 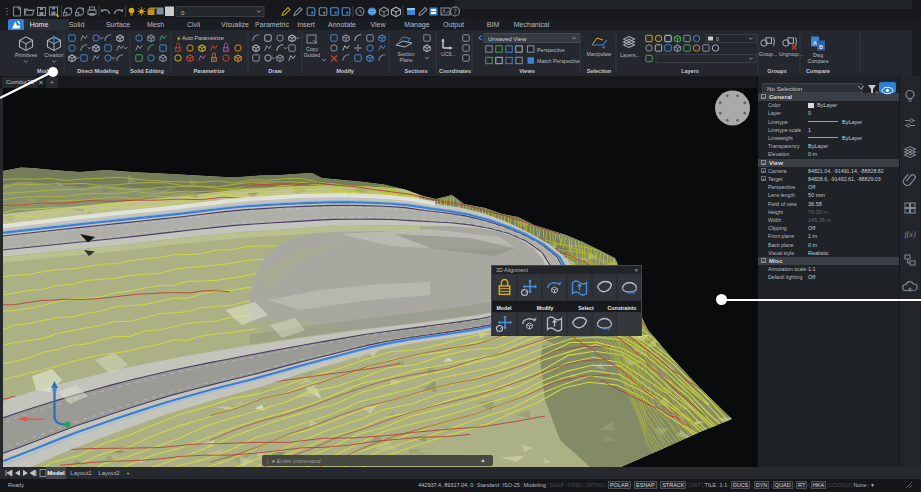 What do you see at coordinates (203, 38) in the screenshot?
I see `svg-text: Auto Parametrize` at bounding box center [203, 38].